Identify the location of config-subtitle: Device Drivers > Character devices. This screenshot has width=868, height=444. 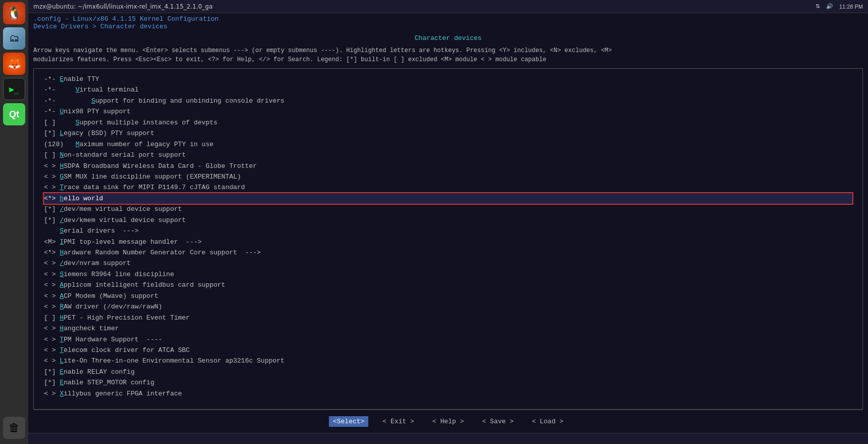
(448, 26).